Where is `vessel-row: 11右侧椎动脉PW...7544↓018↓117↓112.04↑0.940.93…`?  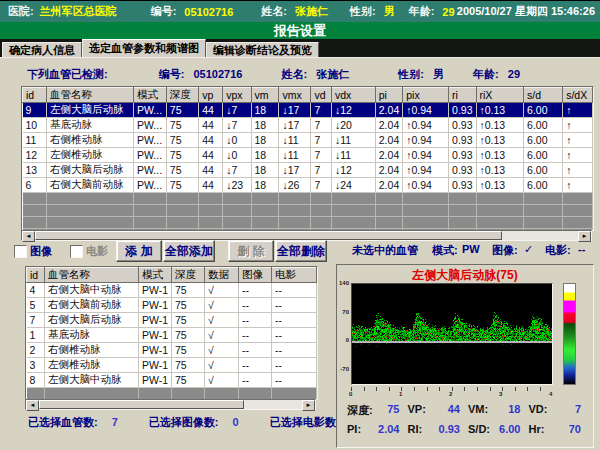 vessel-row: 11右侧椎动脉PW...7544↓018↓117↓112.04↑0.940.93… is located at coordinates (308, 140).